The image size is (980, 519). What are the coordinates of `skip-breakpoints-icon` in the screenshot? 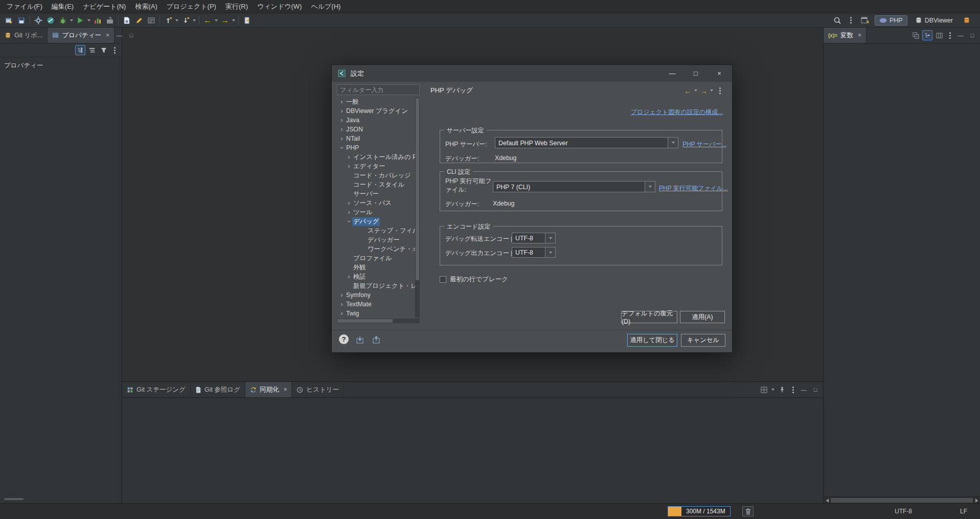 It's located at (51, 20).